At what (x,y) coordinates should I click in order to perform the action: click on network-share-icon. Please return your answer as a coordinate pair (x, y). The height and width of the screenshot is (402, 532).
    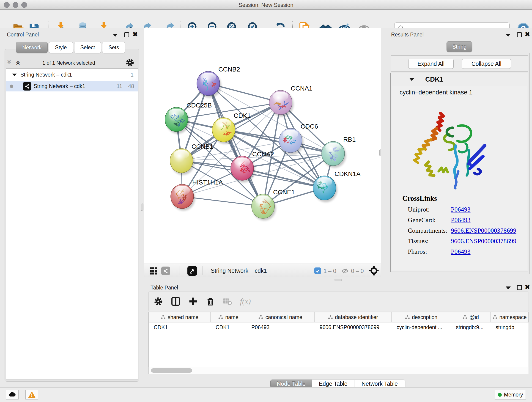
    Looking at the image, I should click on (166, 271).